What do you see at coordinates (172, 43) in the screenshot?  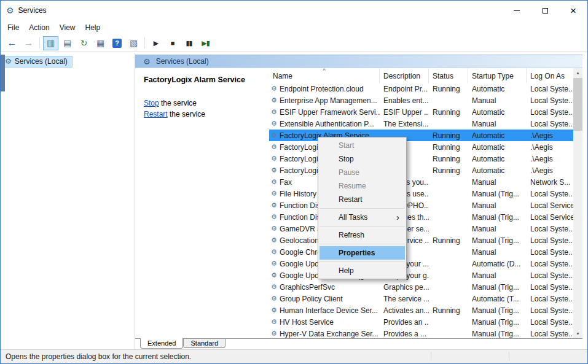 I see `stop-service-button: ■` at bounding box center [172, 43].